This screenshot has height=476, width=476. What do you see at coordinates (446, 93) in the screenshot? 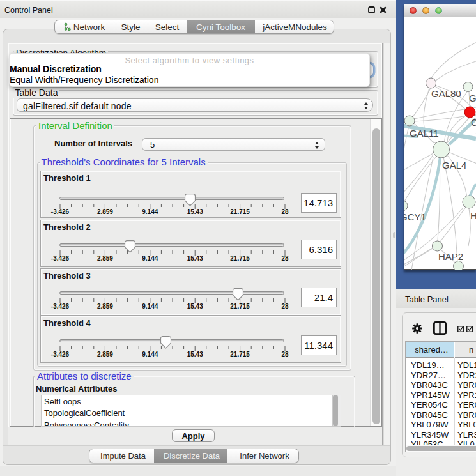
I see `svg-text: GAL80` at bounding box center [446, 93].